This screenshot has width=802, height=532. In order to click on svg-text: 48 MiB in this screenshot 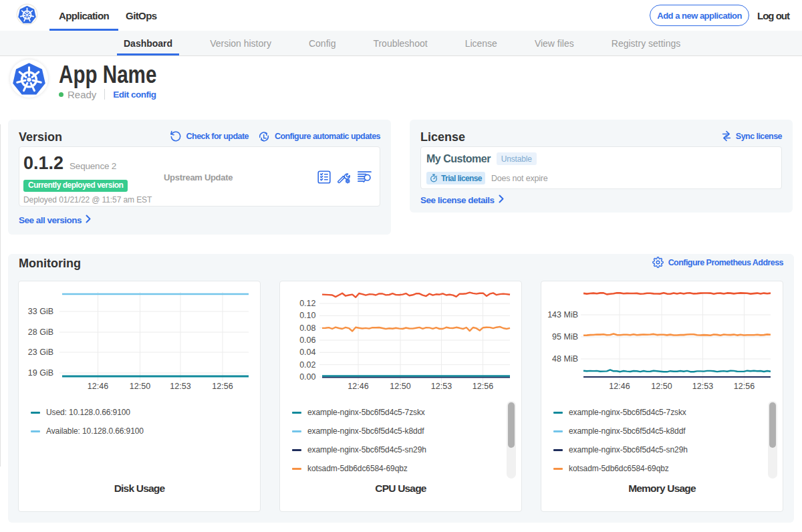, I will do `click(565, 359)`.